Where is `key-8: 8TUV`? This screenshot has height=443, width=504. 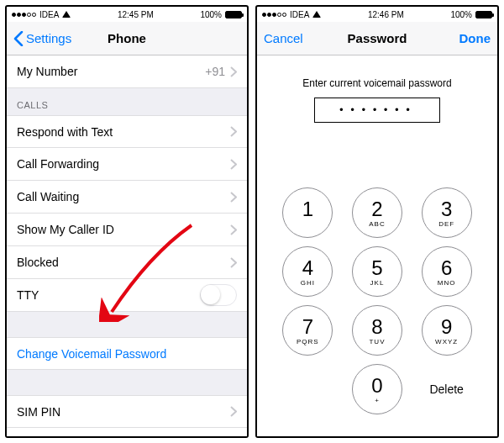 key-8: 8TUV is located at coordinates (377, 330).